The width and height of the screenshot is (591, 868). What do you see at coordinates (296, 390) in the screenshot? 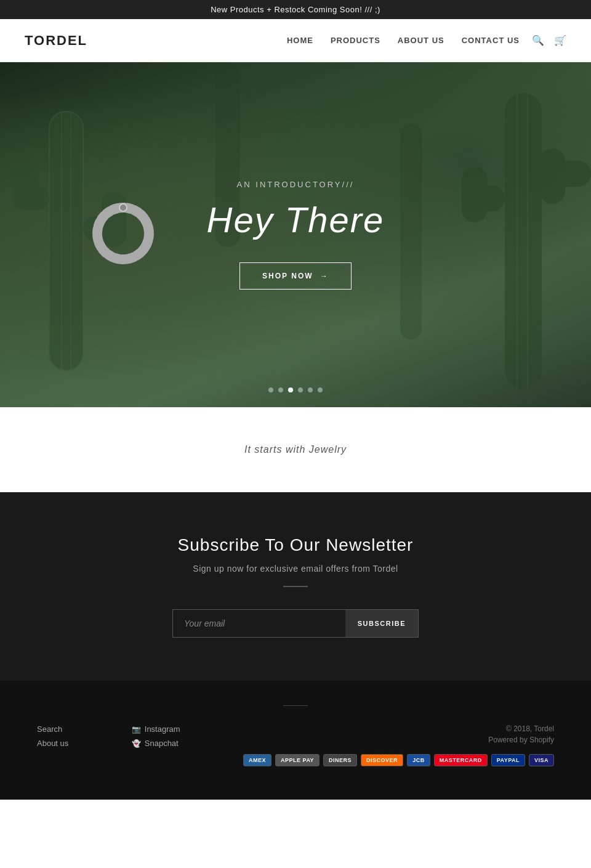
I see `slider-dots` at bounding box center [296, 390].